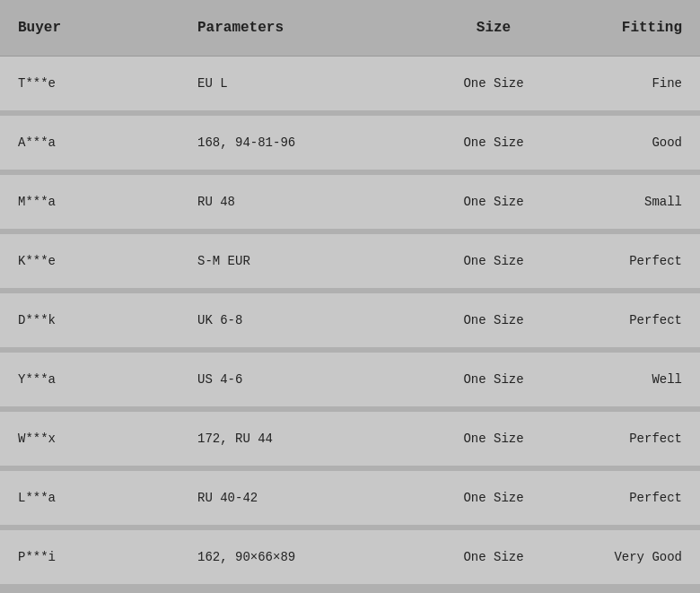 This screenshot has width=700, height=593. What do you see at coordinates (350, 323) in the screenshot?
I see `table-row: D***k UK 6-8 One Size Perfect` at bounding box center [350, 323].